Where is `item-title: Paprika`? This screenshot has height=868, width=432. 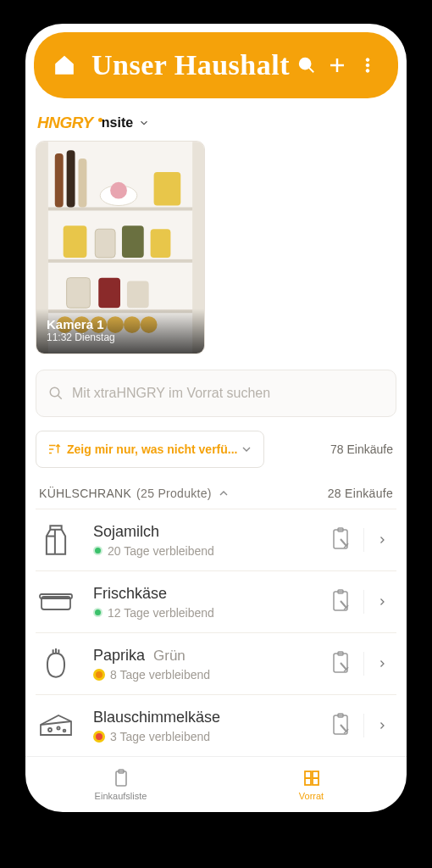
item-title: Paprika is located at coordinates (119, 656).